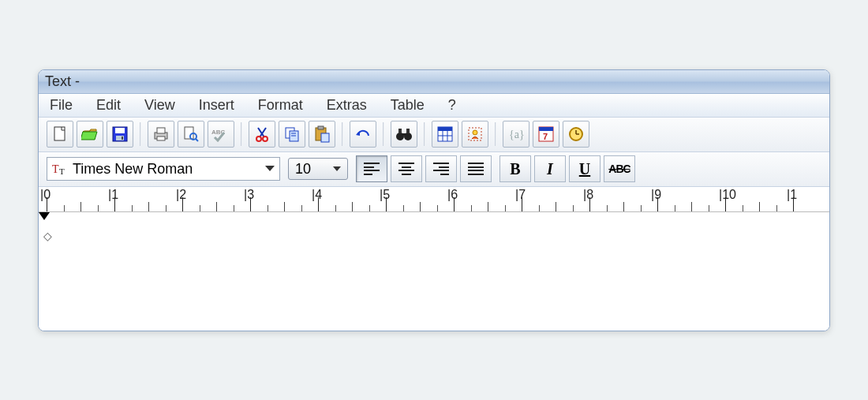  I want to click on svg-text: 7, so click(545, 136).